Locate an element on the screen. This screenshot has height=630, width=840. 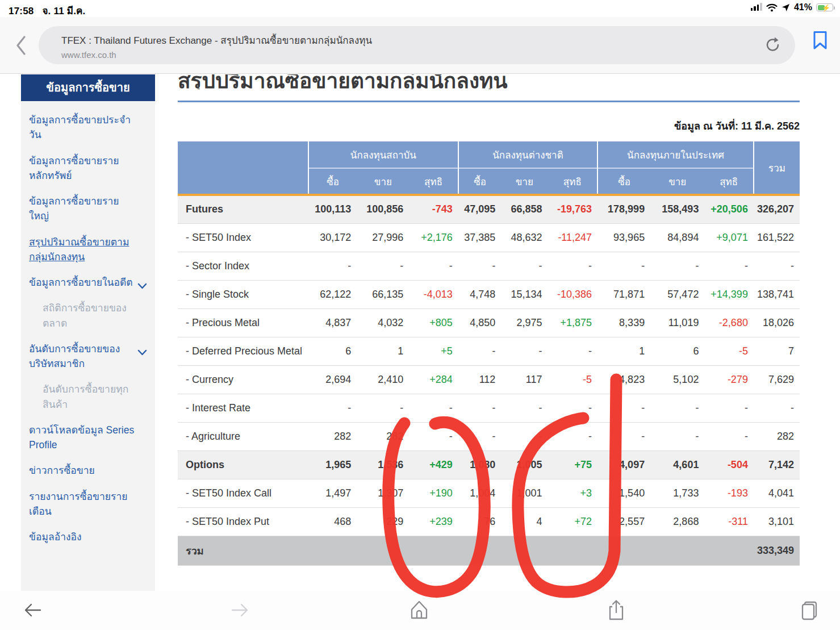
cell-value: 1,540 is located at coordinates (624, 493).